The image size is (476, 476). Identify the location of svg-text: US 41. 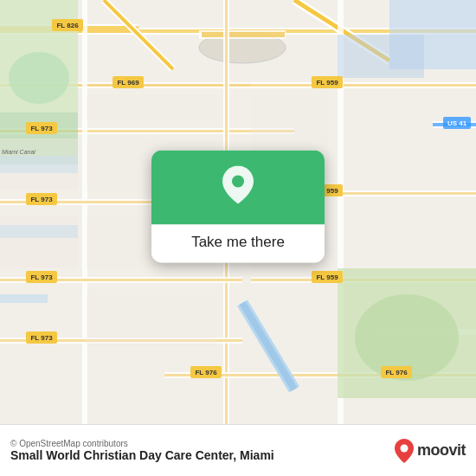
(457, 123).